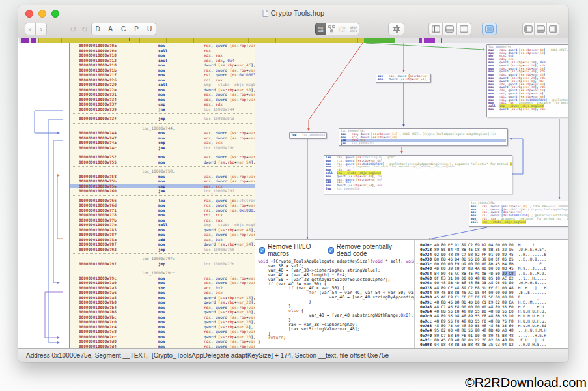  I want to click on asm-line-e783: 000000010000e783movqword [ss:rbp+var_48]…, so click(163, 230).